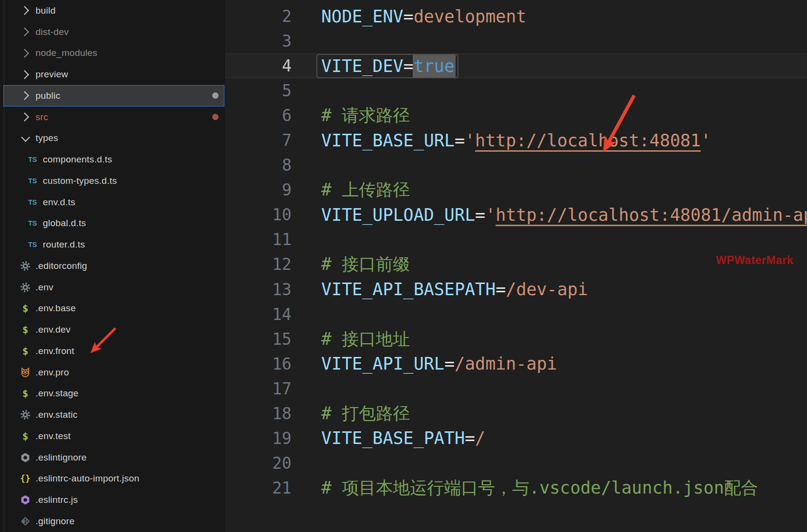 This screenshot has width=807, height=532. I want to click on token-key: VITE_API_URL, so click(383, 364).